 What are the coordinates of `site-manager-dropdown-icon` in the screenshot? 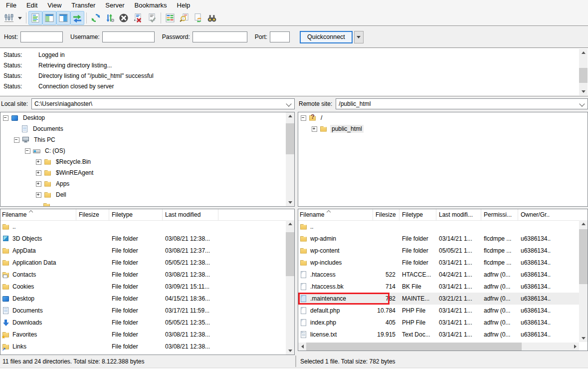 It's located at (20, 18).